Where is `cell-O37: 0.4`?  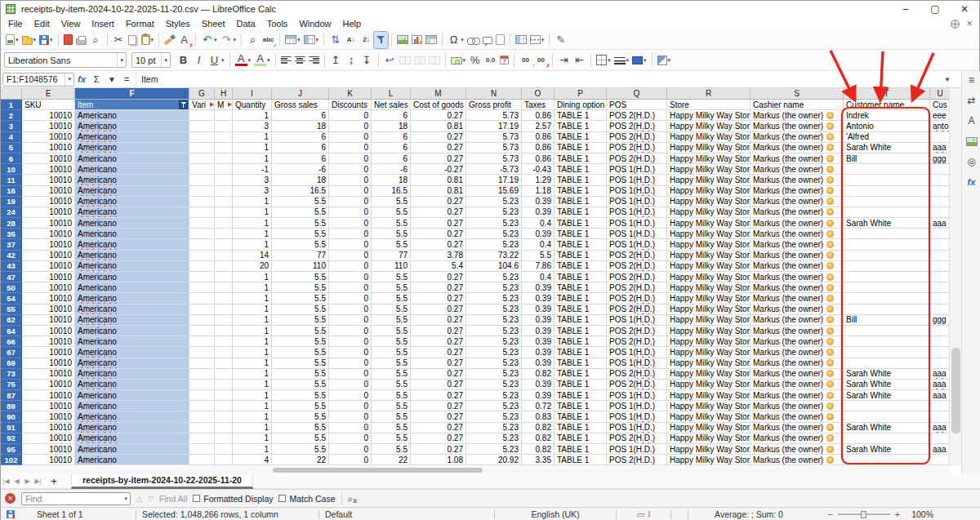
cell-O37: 0.4 is located at coordinates (538, 245).